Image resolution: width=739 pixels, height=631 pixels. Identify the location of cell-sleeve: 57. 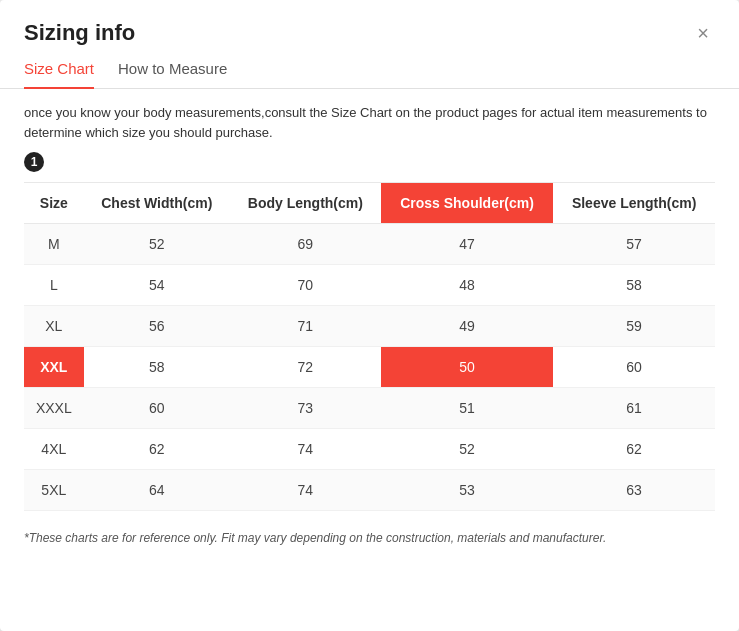
(634, 244).